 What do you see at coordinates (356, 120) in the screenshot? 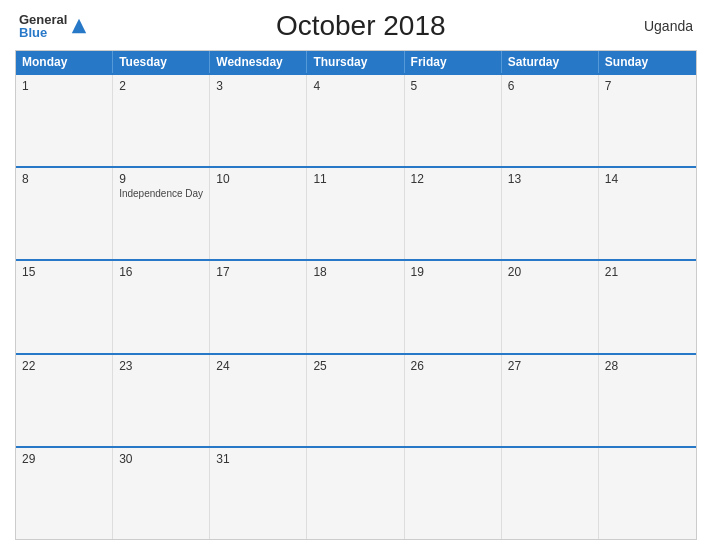
I see `table-row: 4` at bounding box center [356, 120].